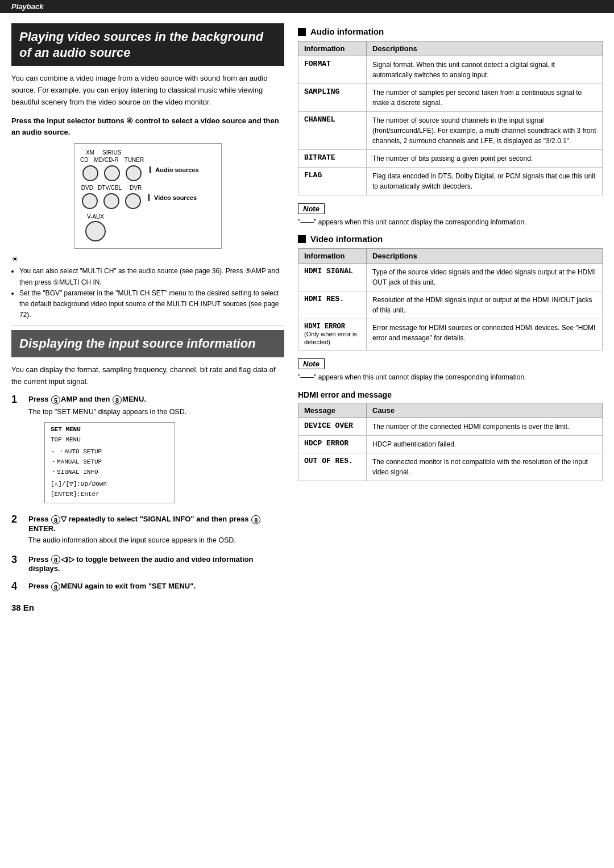 This screenshot has height=868, width=614. I want to click on video-table-header-info: Information, so click(333, 256).